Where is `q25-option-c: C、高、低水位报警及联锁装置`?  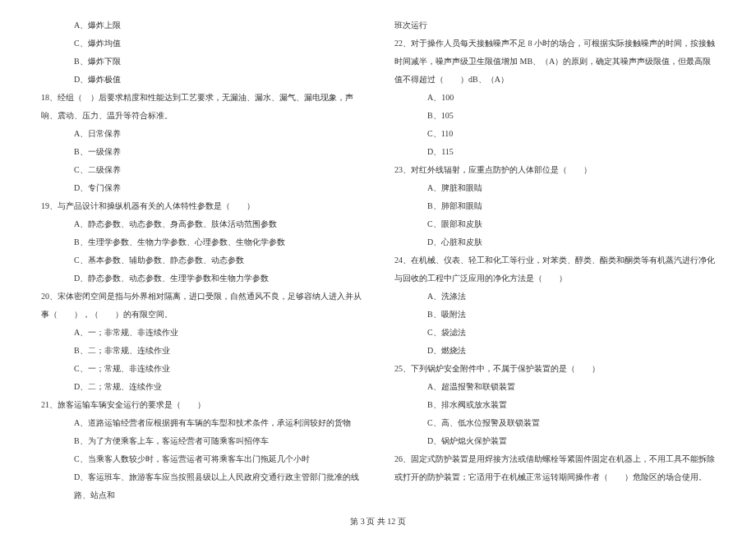
q25-option-c: C、高、低水位报警及联锁装置 is located at coordinates (555, 423).